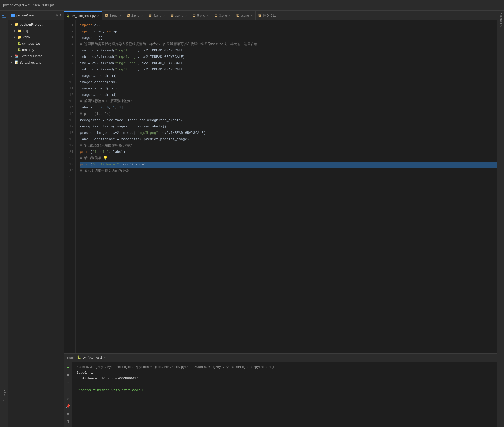  I want to click on py-file-icon: 🐍, so click(19, 43).